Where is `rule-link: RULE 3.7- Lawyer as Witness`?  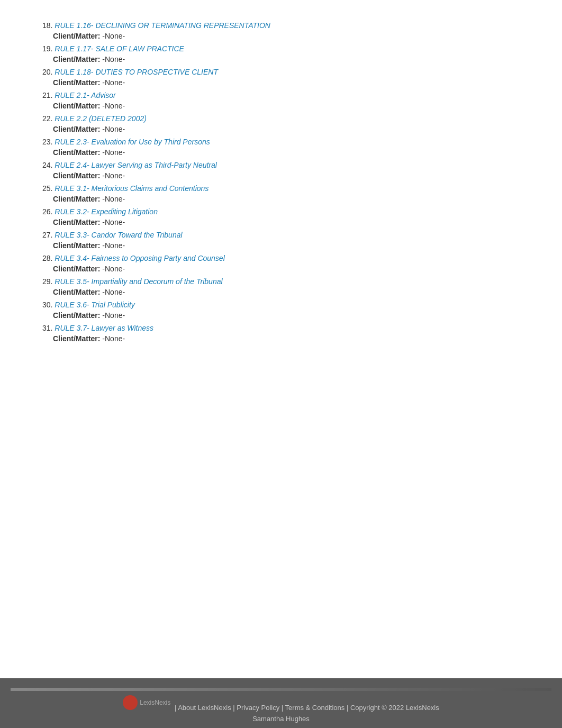
rule-link: RULE 3.7- Lawyer as Witness is located at coordinates (104, 328).